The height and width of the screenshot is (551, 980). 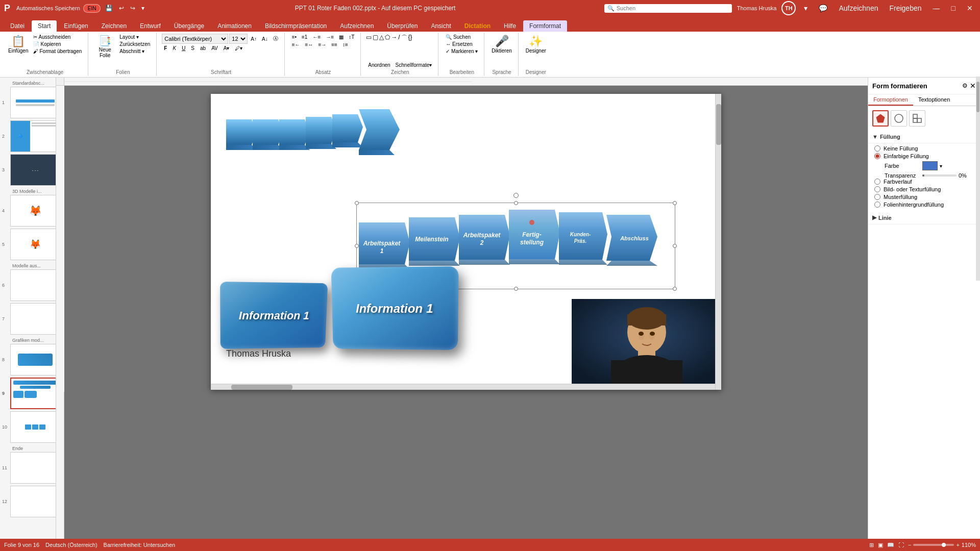 What do you see at coordinates (880, 118) in the screenshot?
I see `shape-icon-pentagon` at bounding box center [880, 118].